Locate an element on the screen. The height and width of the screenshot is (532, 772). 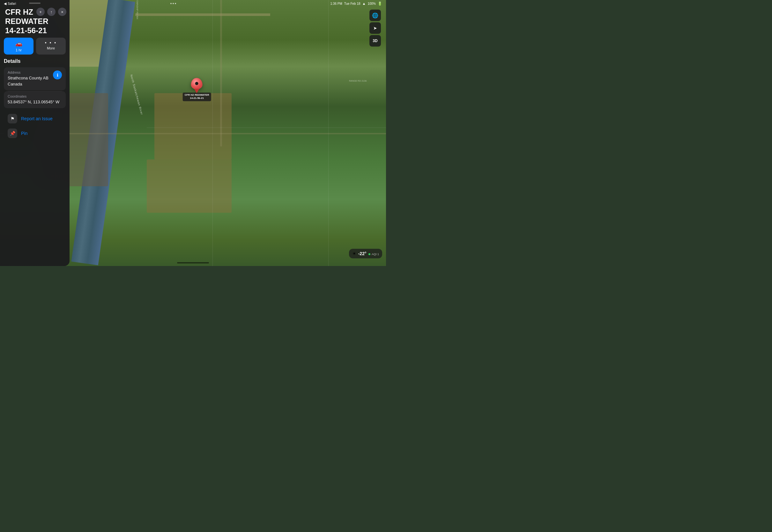
address-line1: Strathcona County AB is located at coordinates (28, 78).